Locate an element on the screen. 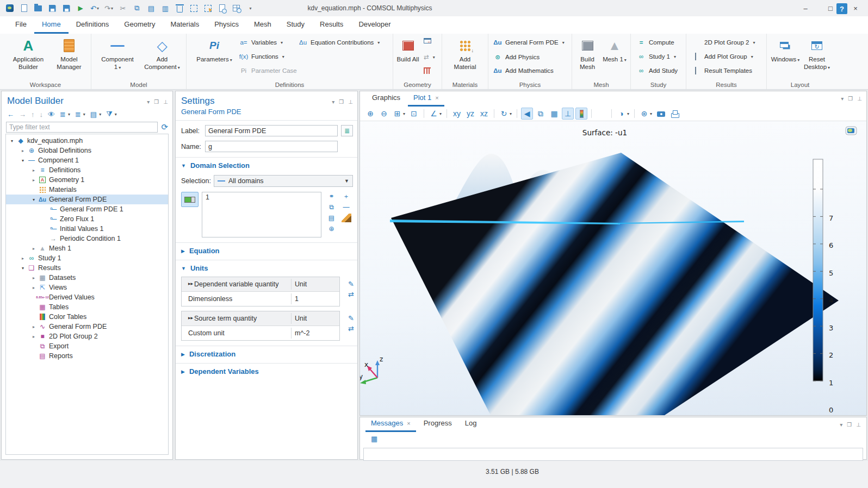 The height and width of the screenshot is (488, 868). table-cell: Custom unit is located at coordinates (238, 333).